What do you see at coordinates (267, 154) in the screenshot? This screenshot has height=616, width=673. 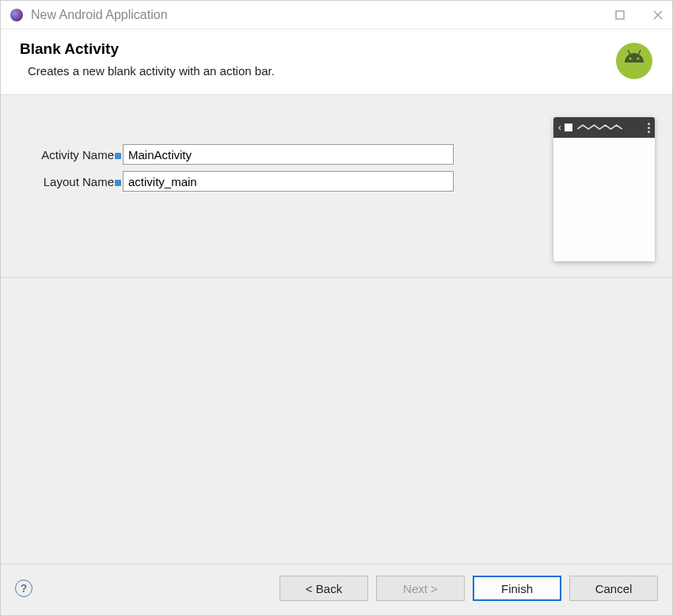 I see `activity-name-row: Activity Name` at bounding box center [267, 154].